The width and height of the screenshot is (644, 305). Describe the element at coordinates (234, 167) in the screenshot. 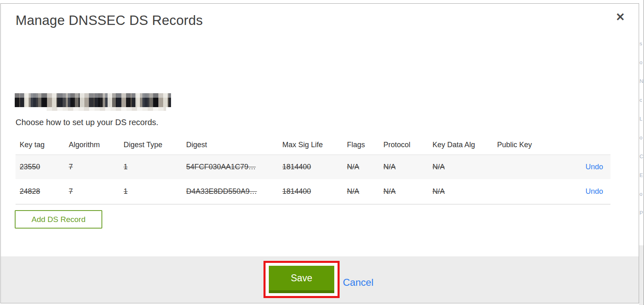

I see `cell-digest: 54FCF030AA1C79…` at that location.